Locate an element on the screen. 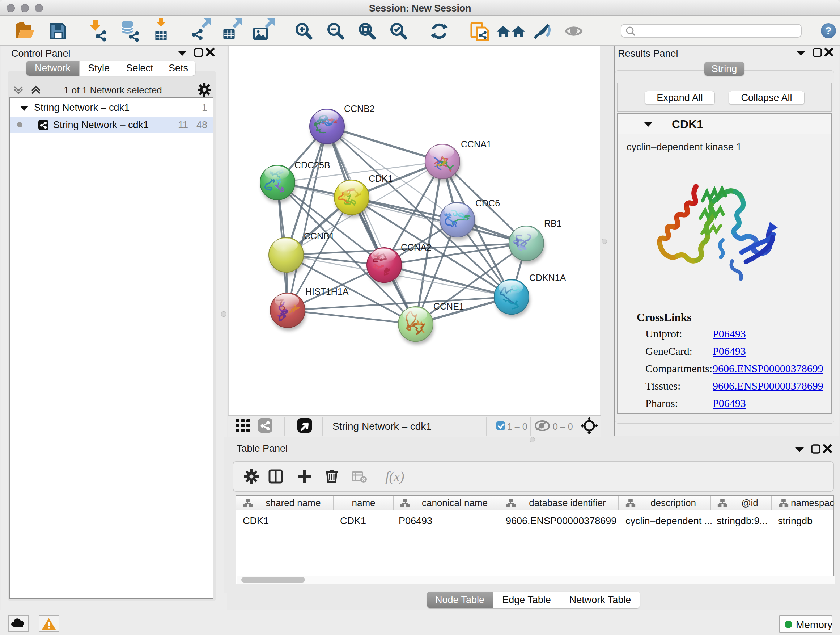  svg-text: CDKN1A is located at coordinates (548, 277).